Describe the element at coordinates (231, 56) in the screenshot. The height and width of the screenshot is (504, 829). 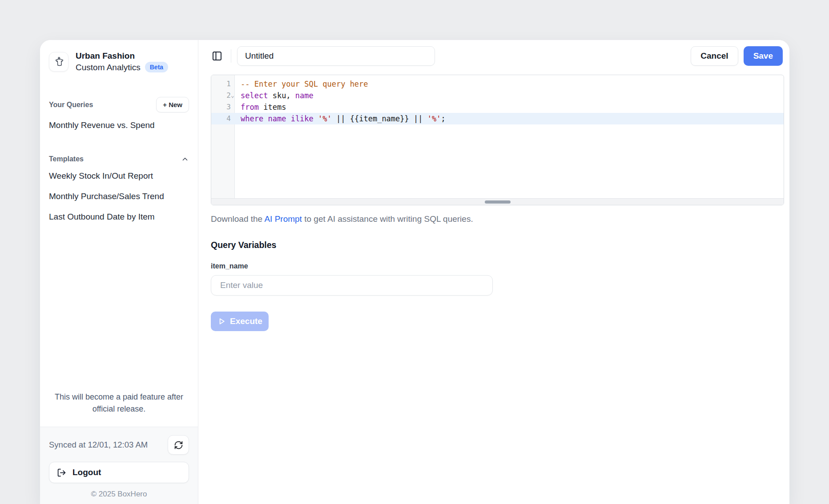
I see `toolbar-divider` at that location.